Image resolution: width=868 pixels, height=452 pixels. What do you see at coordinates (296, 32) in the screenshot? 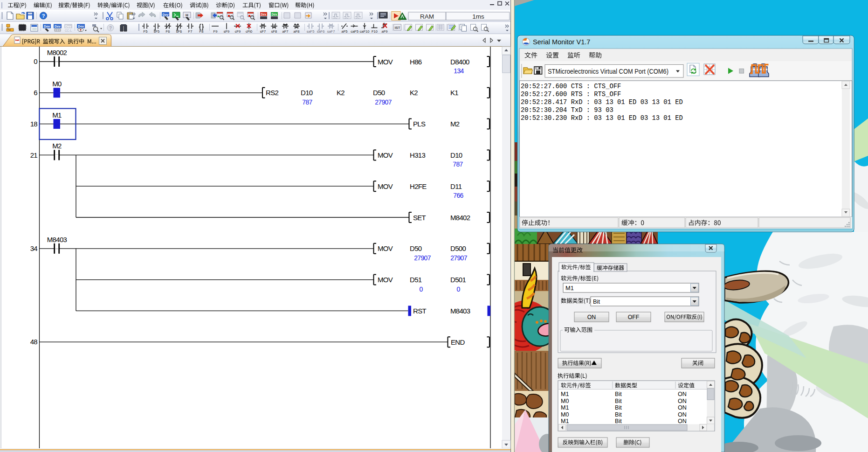
I see `svg-text: aF8` at bounding box center [296, 32].